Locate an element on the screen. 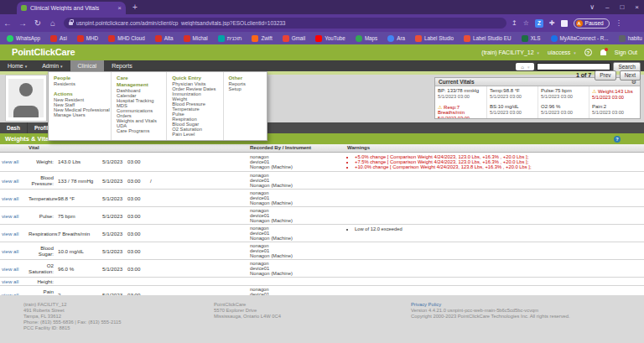  bookmark-item: MyAltaConnect - R... is located at coordinates (580, 39).